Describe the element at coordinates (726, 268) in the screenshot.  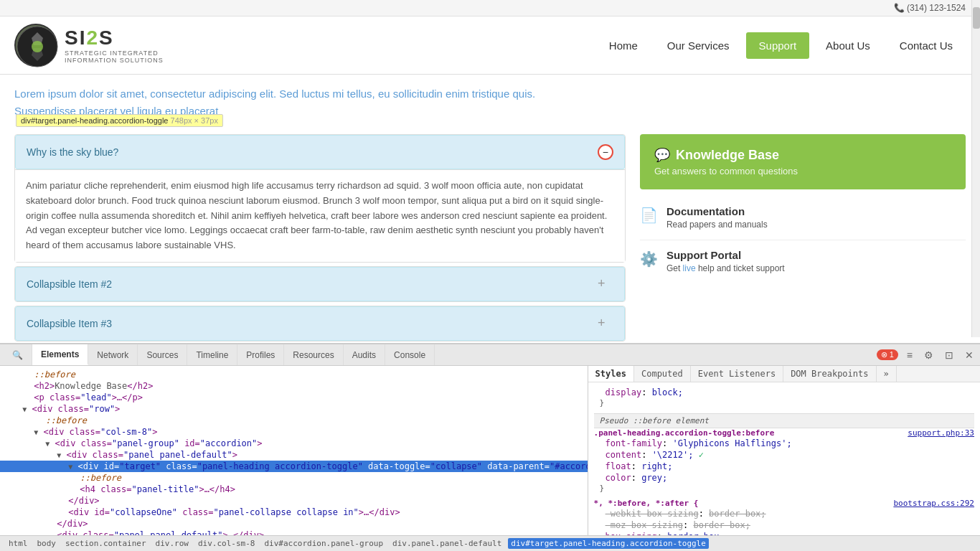
I see `portal-subtitle: Get live help and ticket support` at that location.